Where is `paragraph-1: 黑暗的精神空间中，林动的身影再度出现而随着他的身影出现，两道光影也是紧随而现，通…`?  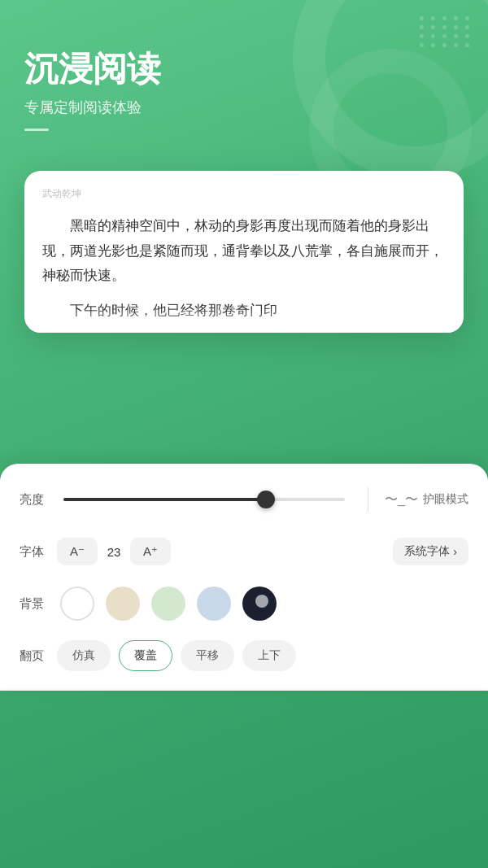 paragraph-1: 黑暗的精神空间中，林动的身影再度出现而随着他的身影出现，两道光影也是紧随而现，通… is located at coordinates (244, 251).